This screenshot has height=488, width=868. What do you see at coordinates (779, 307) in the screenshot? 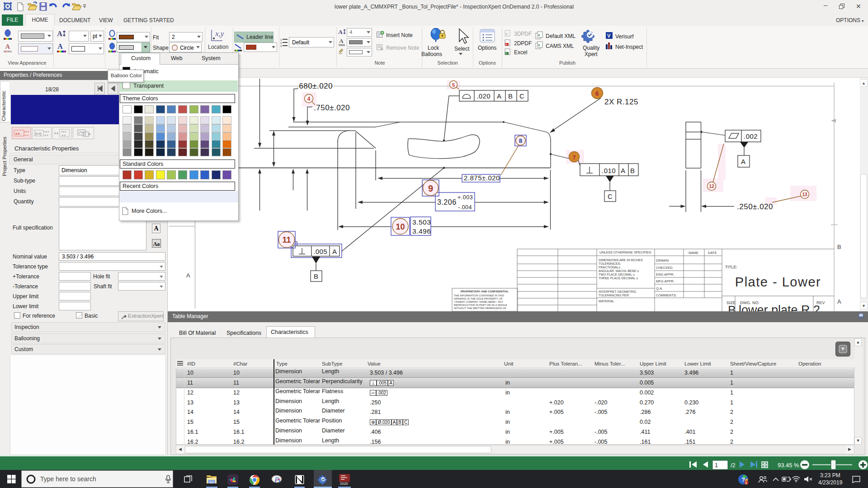
I see `svg-text: lower plate R 2` at bounding box center [779, 307].